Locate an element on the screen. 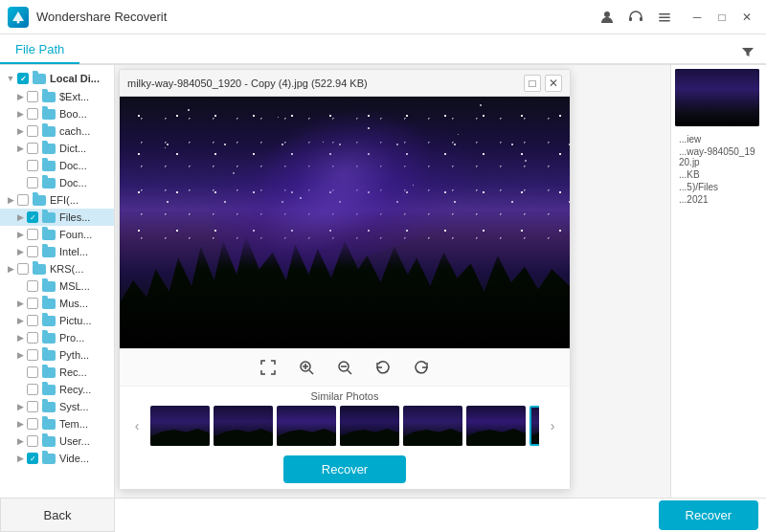 This screenshot has width=766, height=532. sidebar-item-foun: ▶ Foun... is located at coordinates (57, 234).